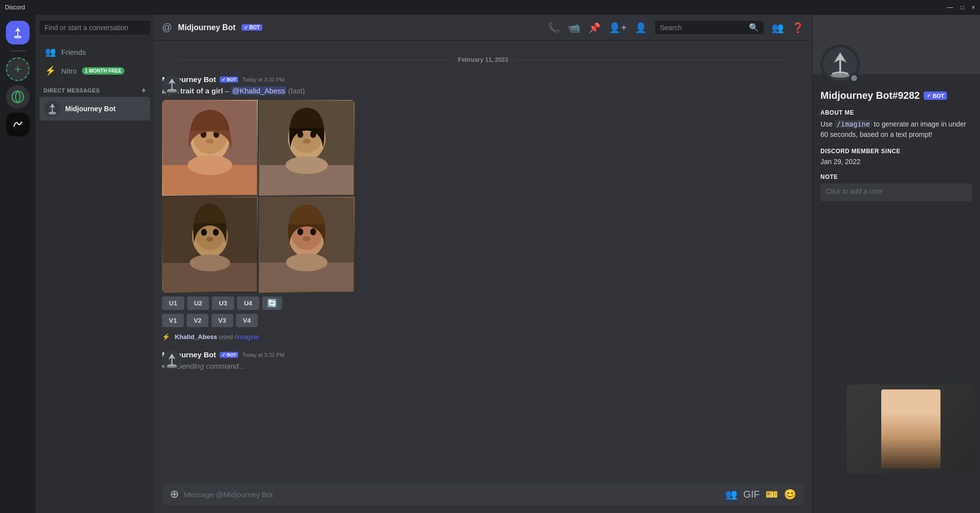 The width and height of the screenshot is (980, 513). Describe the element at coordinates (973, 7) in the screenshot. I see `close-button: ×` at that location.